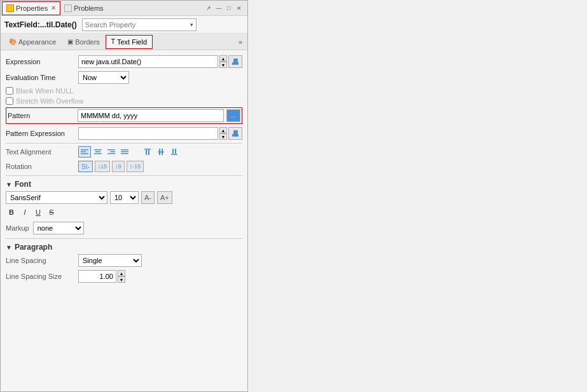 The width and height of the screenshot is (587, 392). What do you see at coordinates (235, 133) in the screenshot?
I see `pattern-expression-edit-btn` at bounding box center [235, 133].